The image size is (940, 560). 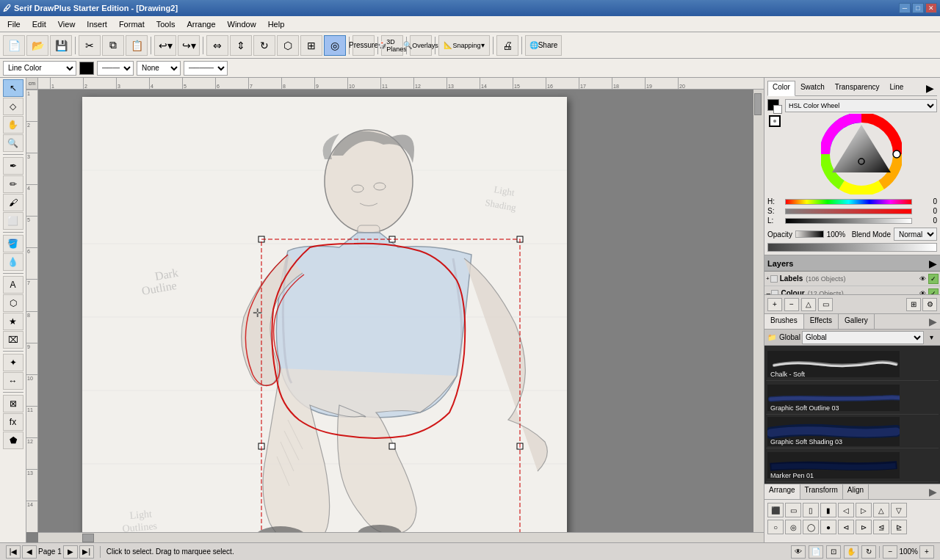 I want to click on arrange-btn-6: ▷, so click(x=864, y=510).